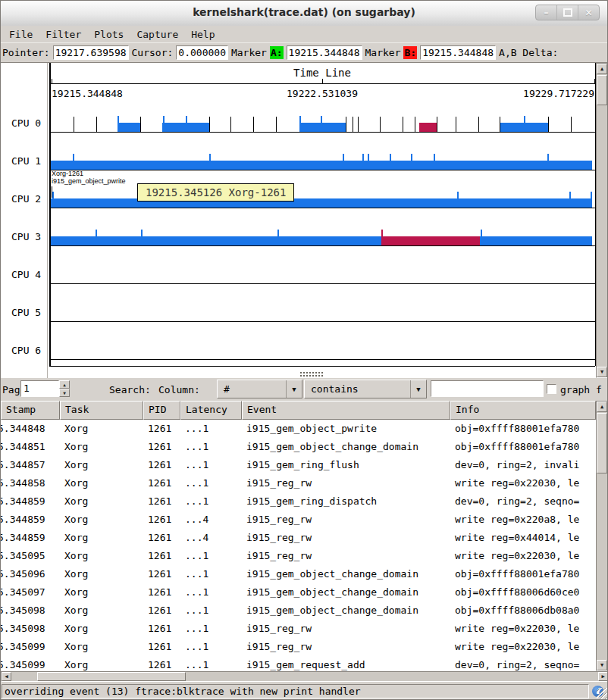  What do you see at coordinates (64, 35) in the screenshot?
I see `menu-item-filter: Filter` at bounding box center [64, 35].